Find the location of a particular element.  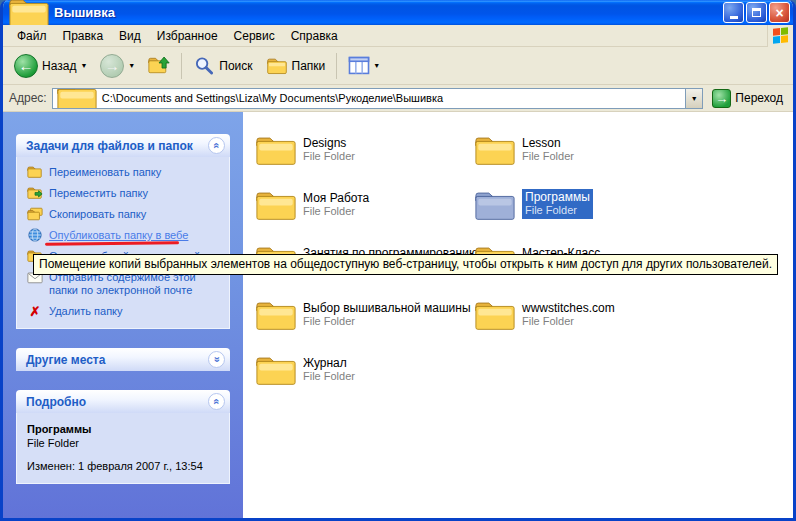

file-item-vybor-mashiny: Выбор вышивальной машиныFile Folder is located at coordinates (364, 326).